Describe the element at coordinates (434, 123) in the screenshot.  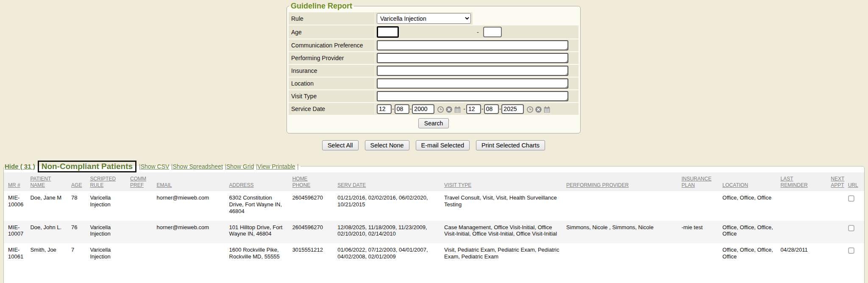
I see `search-button: Search` at that location.